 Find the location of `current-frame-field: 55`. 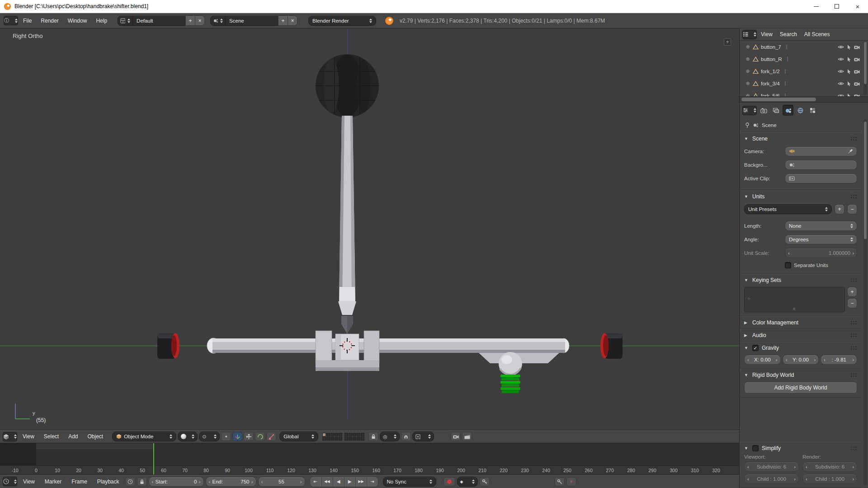

current-frame-field: 55 is located at coordinates (282, 482).